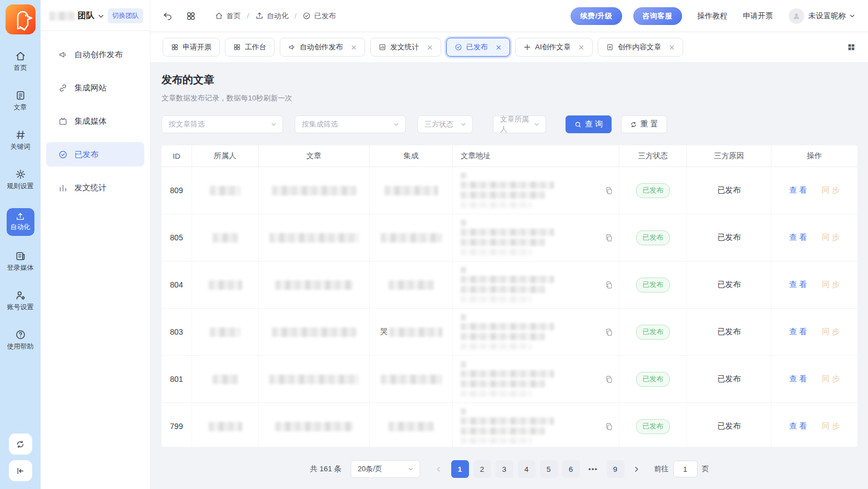  Describe the element at coordinates (95, 154) in the screenshot. I see `sidebar-item-published: 已发布` at that location.